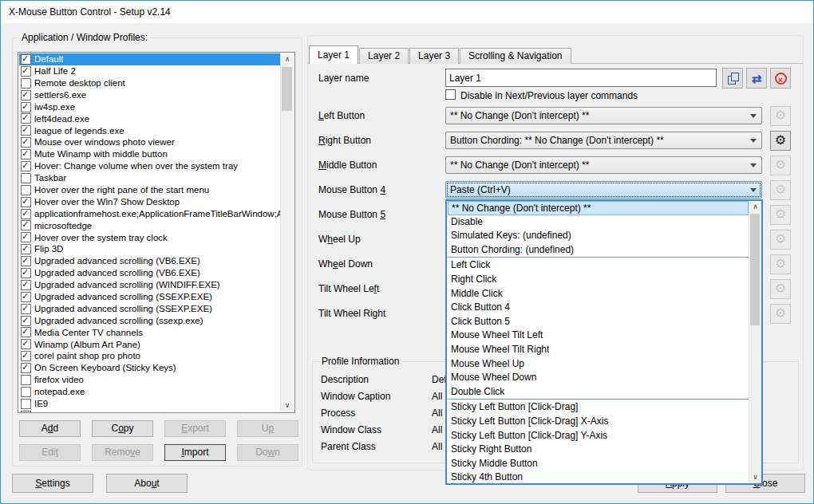 Image resolution: width=814 pixels, height=504 pixels. Describe the element at coordinates (150, 411) in the screenshot. I see `profile-row: ✓ Age of Conan` at that location.